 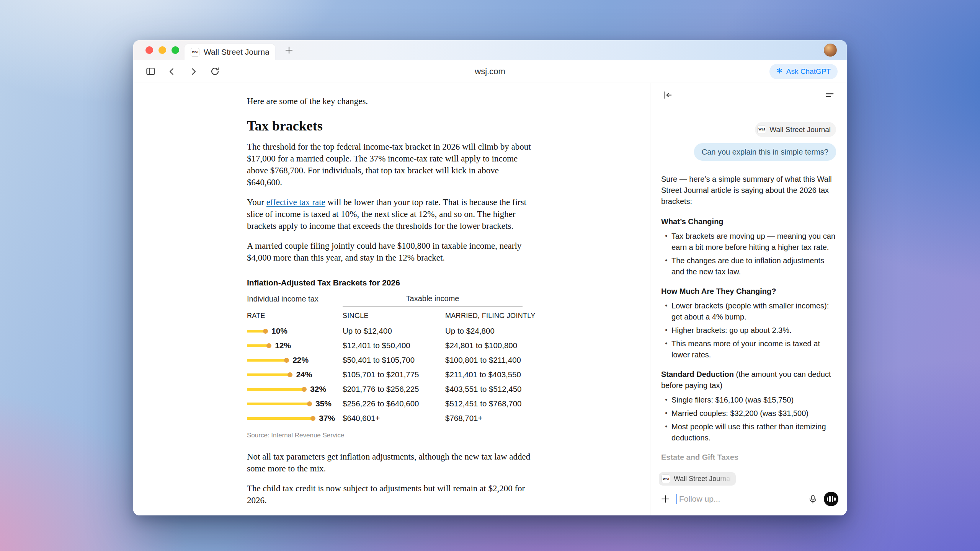 I want to click on rate-label: 22%, so click(x=301, y=360).